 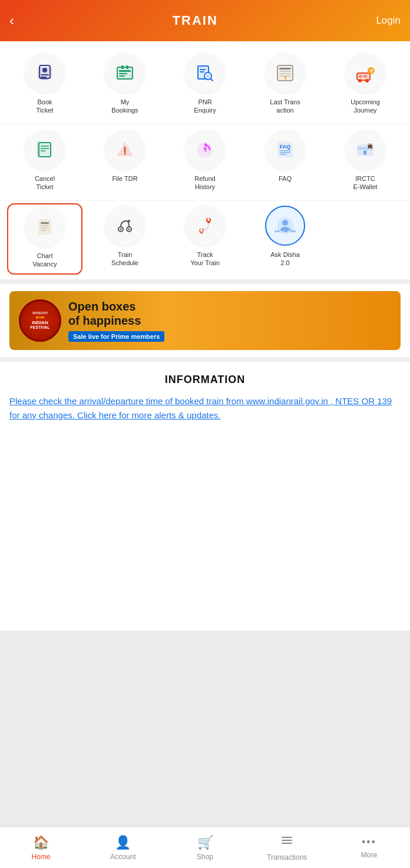 What do you see at coordinates (287, 843) in the screenshot?
I see `transactions-icon` at bounding box center [287, 843].